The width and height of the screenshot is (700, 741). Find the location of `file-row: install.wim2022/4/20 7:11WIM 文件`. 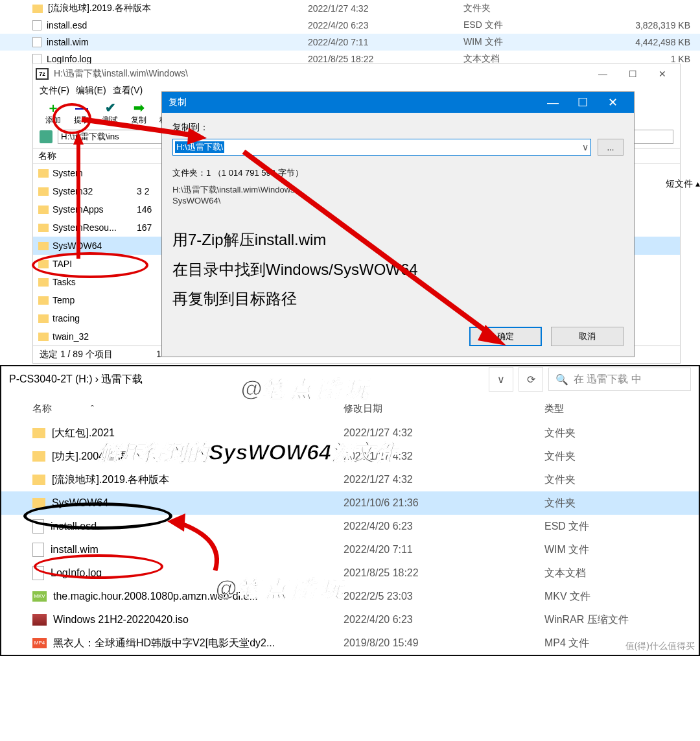

file-row: install.wim2022/4/20 7:11WIM 文件 is located at coordinates (350, 550).